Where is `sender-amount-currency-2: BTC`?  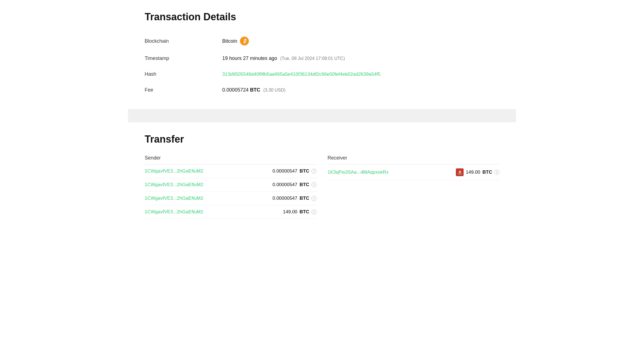 sender-amount-currency-2: BTC is located at coordinates (304, 185).